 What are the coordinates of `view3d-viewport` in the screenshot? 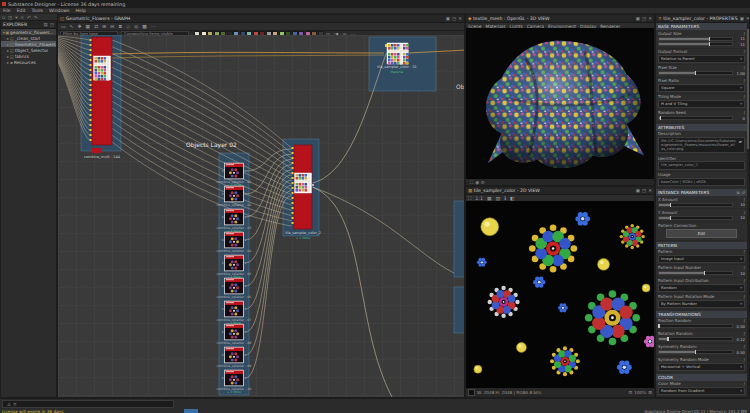 It's located at (560, 104).